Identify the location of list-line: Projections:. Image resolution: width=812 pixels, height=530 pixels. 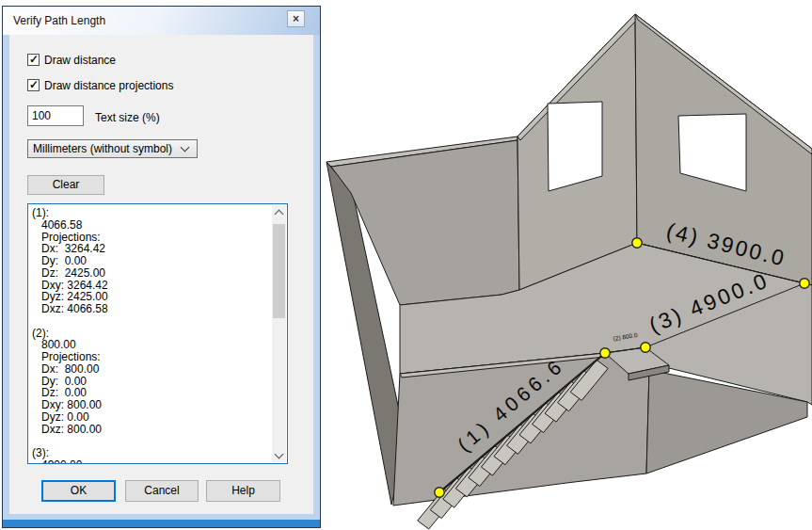
(151, 358).